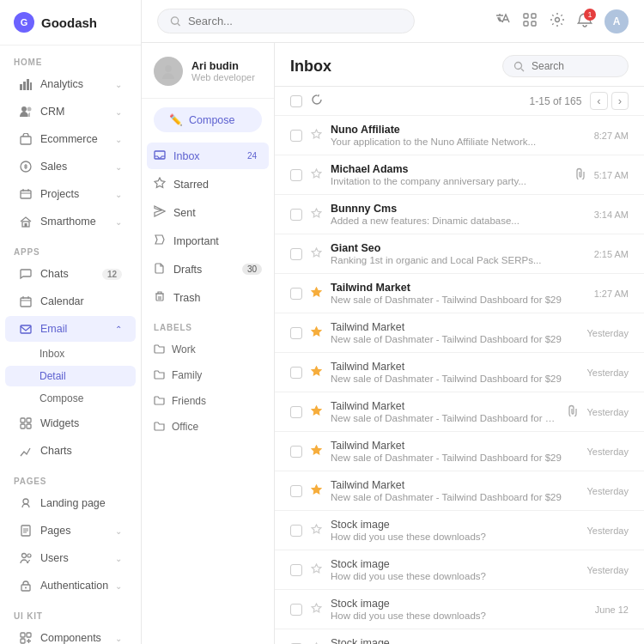  I want to click on sidebar-item-charts: Charts, so click(70, 451).